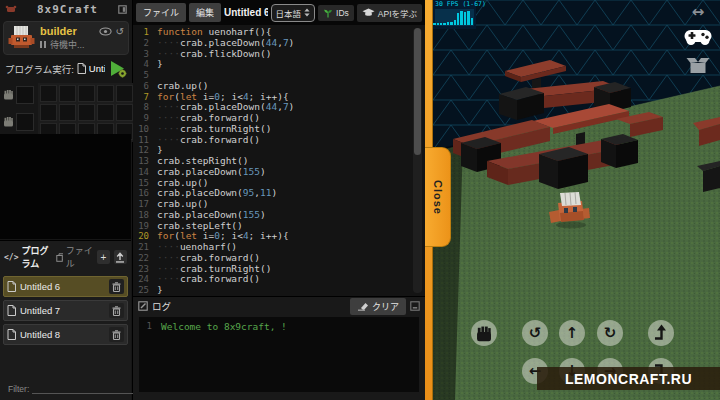 This screenshot has height=400, width=720. What do you see at coordinates (66, 186) in the screenshot?
I see `mini-viewport` at bounding box center [66, 186].